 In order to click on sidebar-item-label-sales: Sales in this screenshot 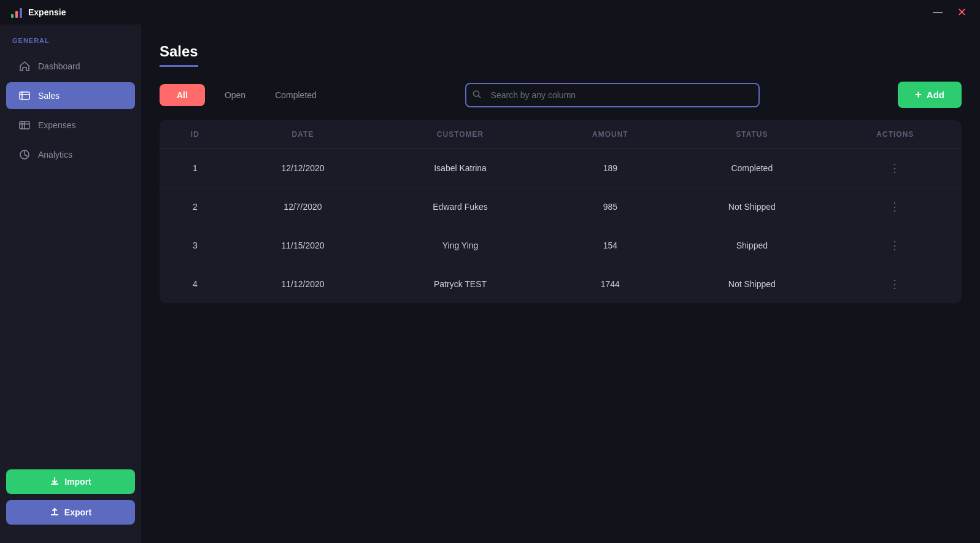, I will do `click(49, 96)`.